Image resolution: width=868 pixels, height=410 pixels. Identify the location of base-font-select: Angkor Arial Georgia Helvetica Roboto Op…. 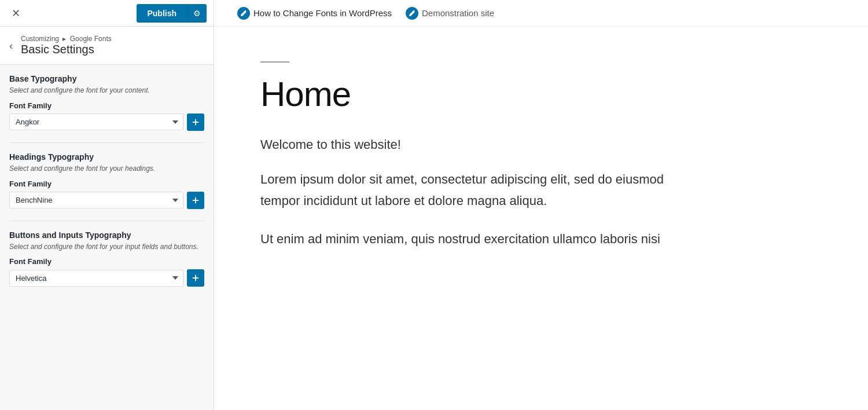
(96, 122).